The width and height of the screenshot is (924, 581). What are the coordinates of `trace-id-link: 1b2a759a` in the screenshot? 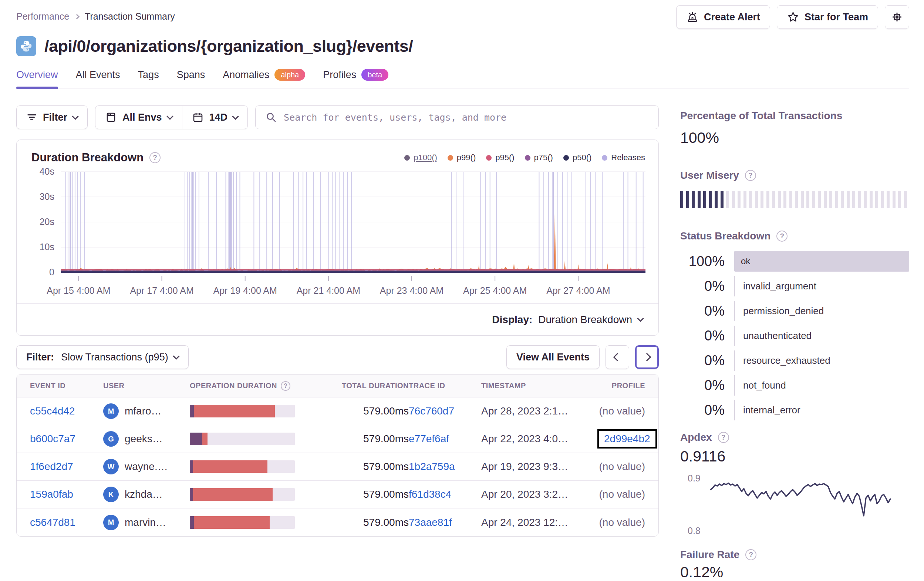 It's located at (445, 467).